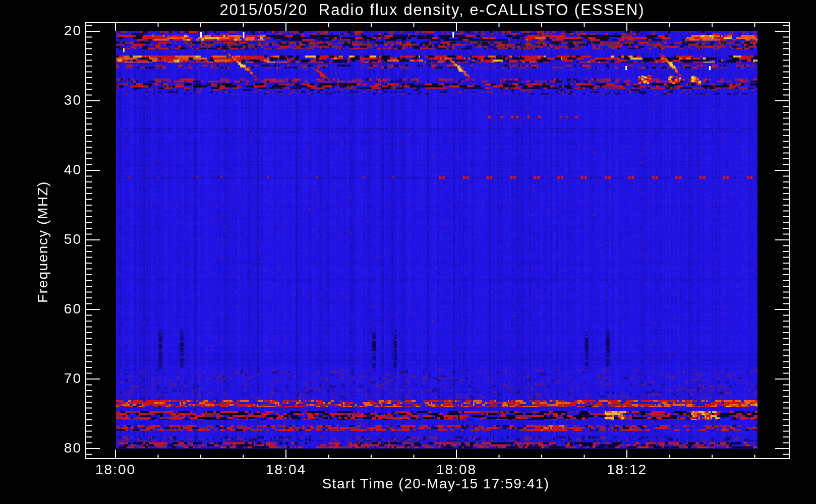  What do you see at coordinates (51, 170) in the screenshot?
I see `y-tick-label: 40` at bounding box center [51, 170].